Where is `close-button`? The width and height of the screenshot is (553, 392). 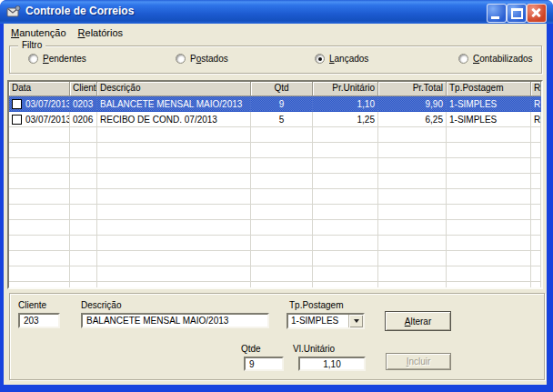
close-button is located at coordinates (537, 13).